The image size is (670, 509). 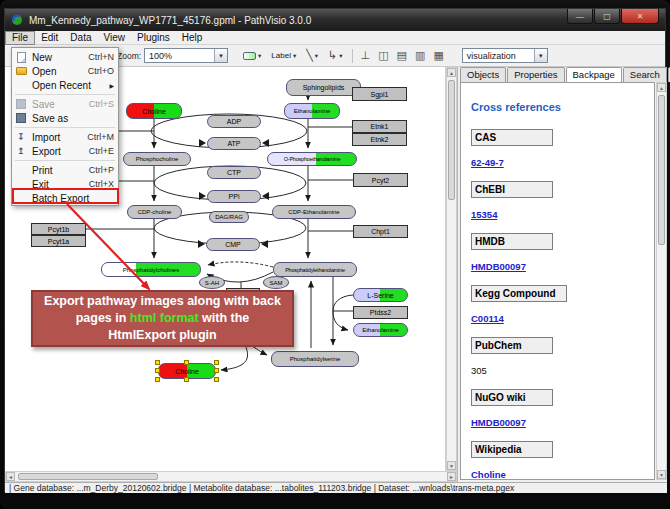 What do you see at coordinates (192, 38) in the screenshot?
I see `menu-help: Help` at bounding box center [192, 38].